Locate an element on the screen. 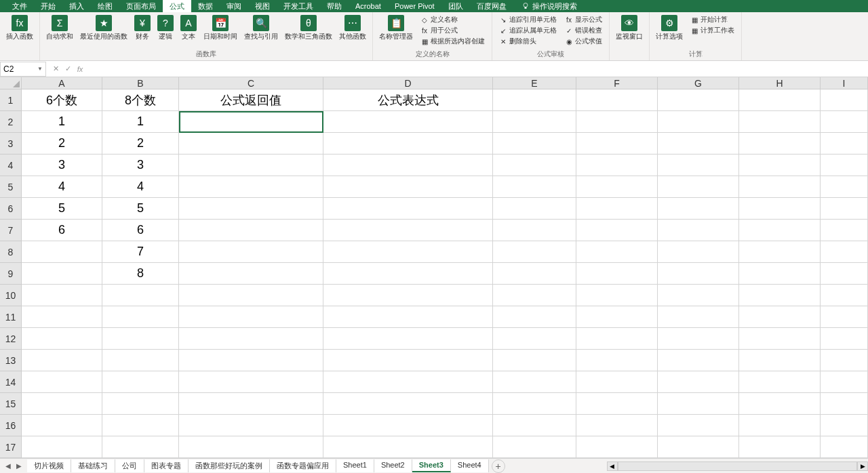  sheet-tab-切片视频: 切片视频 is located at coordinates (49, 466).